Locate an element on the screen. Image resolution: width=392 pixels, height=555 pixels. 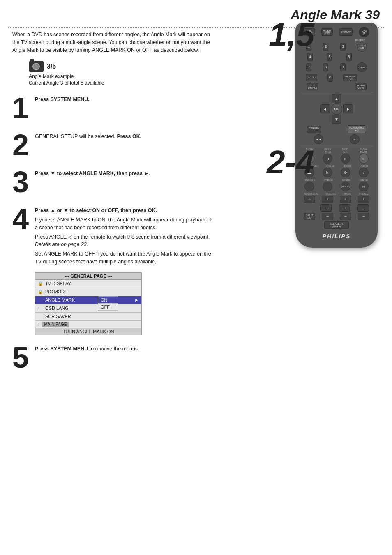
slow-fwd-button: ► is located at coordinates (364, 159).